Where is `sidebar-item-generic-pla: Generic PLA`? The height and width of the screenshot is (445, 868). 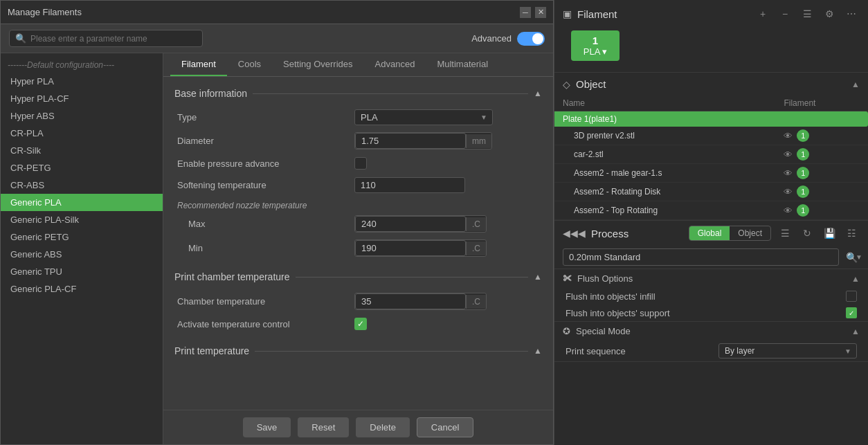
sidebar-item-generic-pla: Generic PLA is located at coordinates (82, 202).